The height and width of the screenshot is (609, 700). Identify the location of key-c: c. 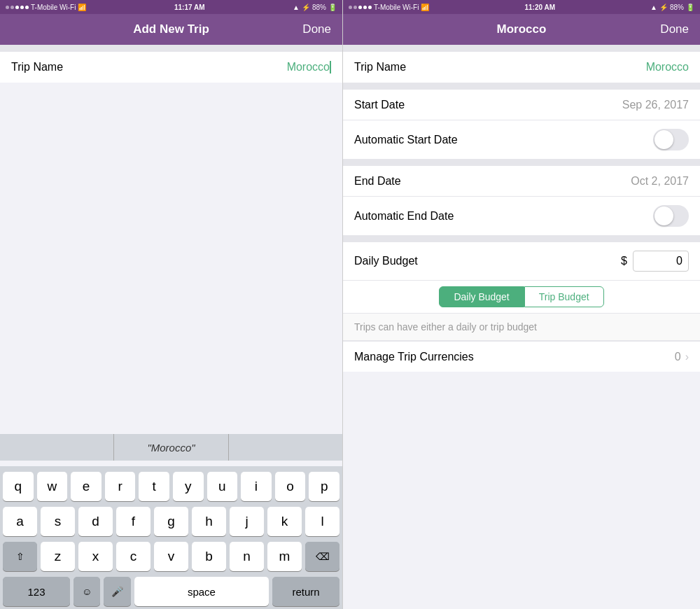
(133, 556).